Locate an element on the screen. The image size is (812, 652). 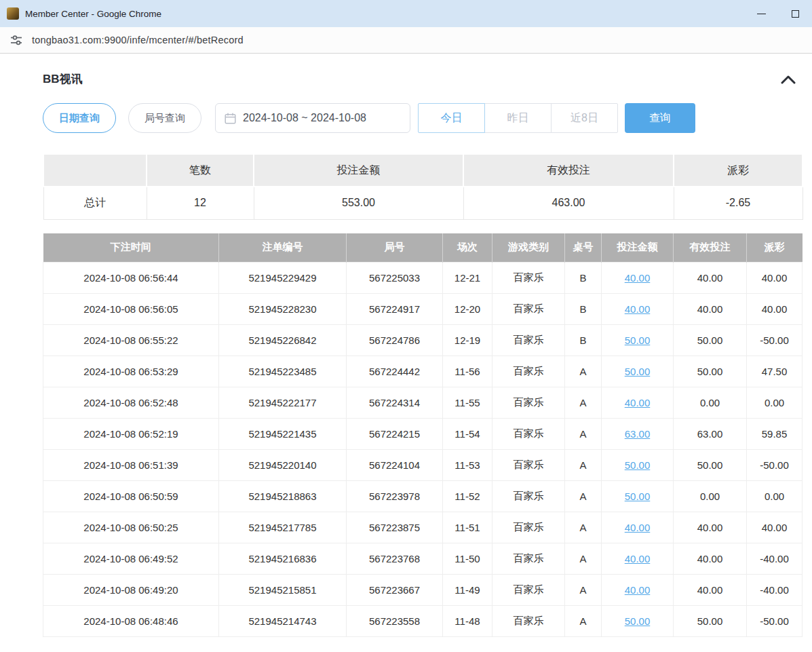
summary-value-cell: 463.00 is located at coordinates (568, 203).